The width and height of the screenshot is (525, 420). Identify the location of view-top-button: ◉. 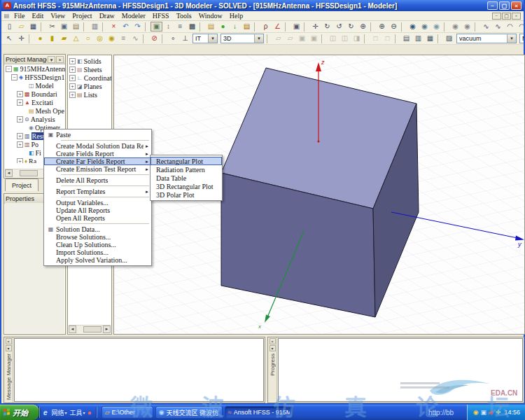
(424, 27).